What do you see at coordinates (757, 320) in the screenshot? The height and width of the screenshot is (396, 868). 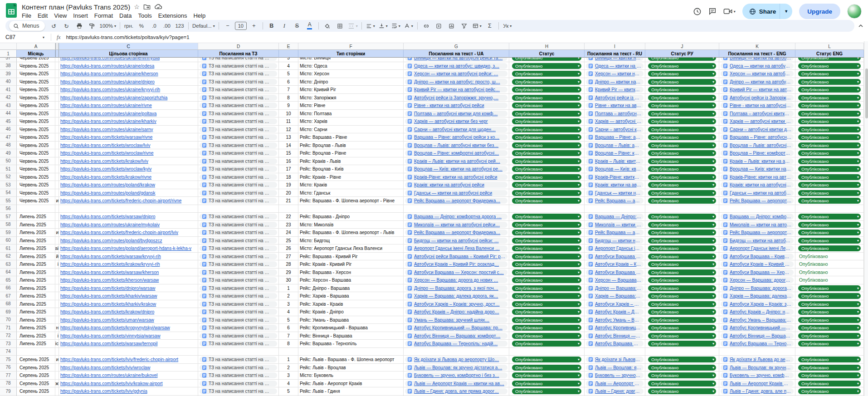 I see `cell-link-eng: Автобус Умань – Варшава: зручний…` at bounding box center [757, 320].